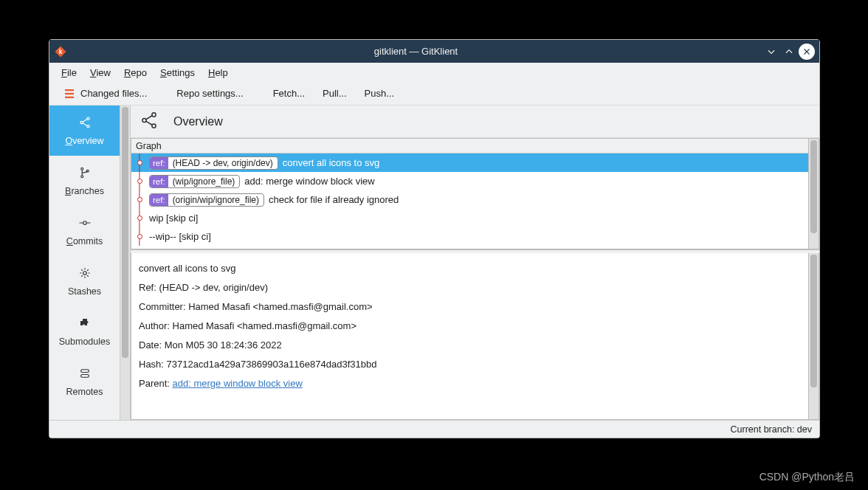 This screenshot has height=490, width=868. Describe the element at coordinates (469, 236) in the screenshot. I see `commit-row: --wip-- [skip ci]` at that location.